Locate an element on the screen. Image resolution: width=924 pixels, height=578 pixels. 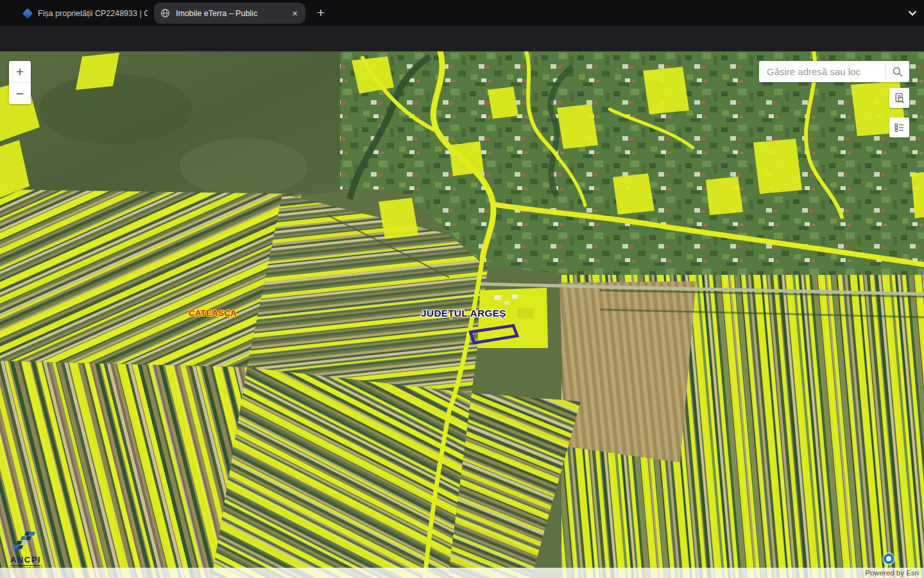
plowed-field is located at coordinates (628, 372).